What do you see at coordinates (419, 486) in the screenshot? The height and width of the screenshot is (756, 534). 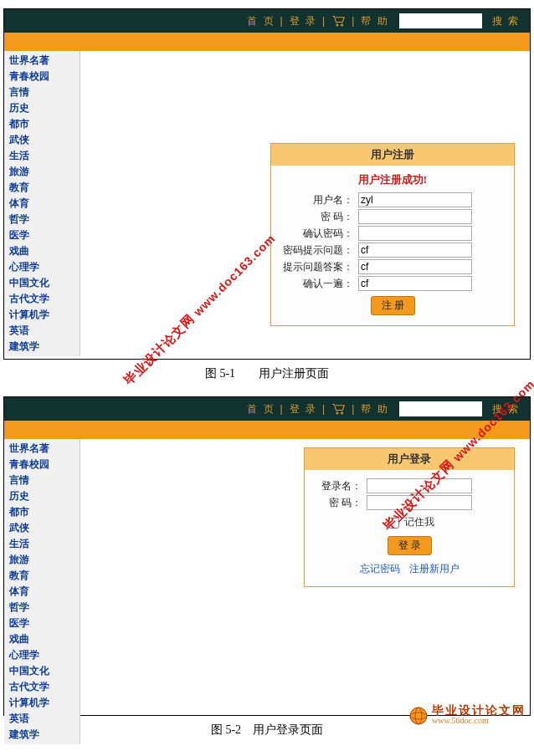 I see `input-login-name` at bounding box center [419, 486].